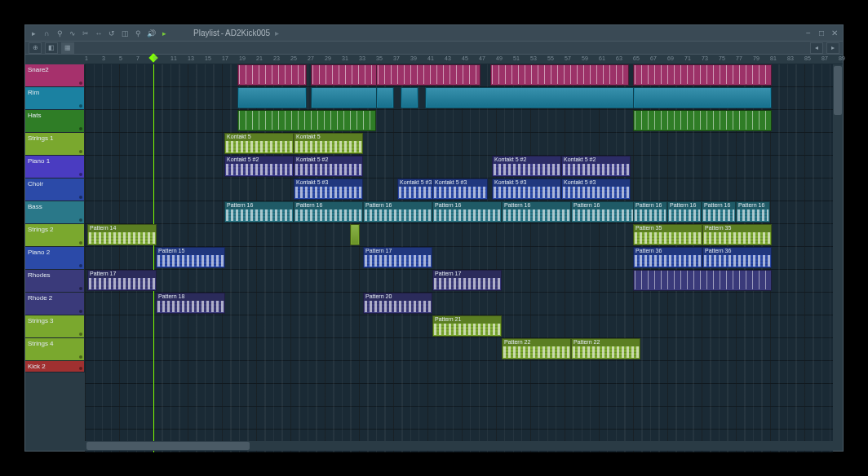  Describe the element at coordinates (55, 99) in the screenshot. I see `track-header: Rim` at that location.